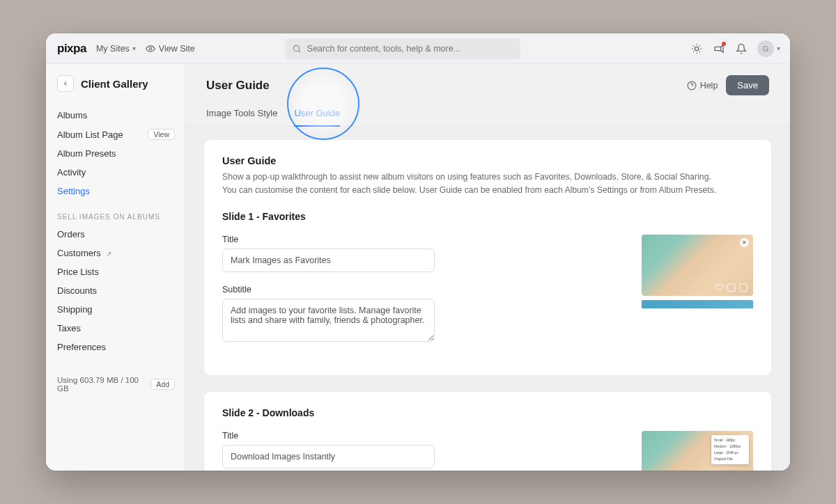 The width and height of the screenshot is (836, 504). Describe the element at coordinates (116, 253) in the screenshot. I see `nav-customers: Customers ↗` at that location.